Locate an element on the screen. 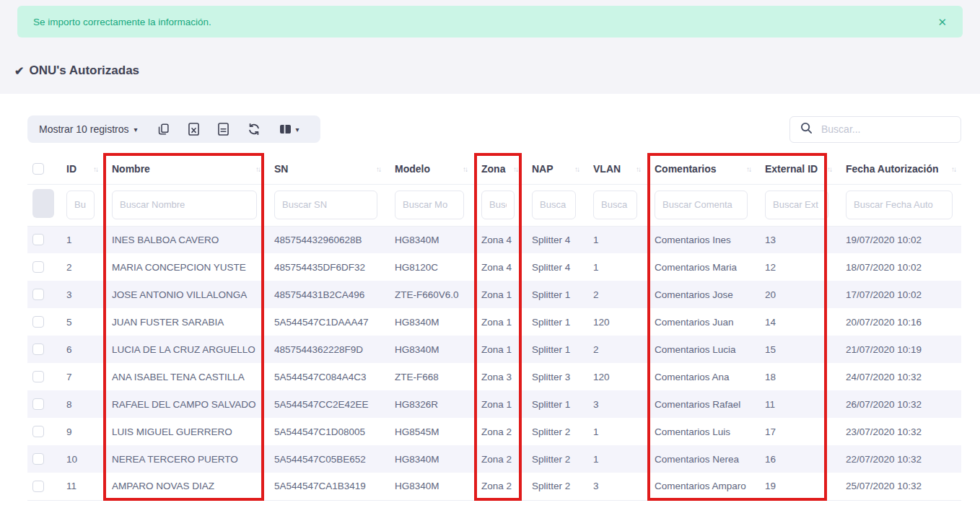 The image size is (980, 508). cell-fecha_autorizacion: 18/07/2020 10:02 is located at coordinates (899, 267).